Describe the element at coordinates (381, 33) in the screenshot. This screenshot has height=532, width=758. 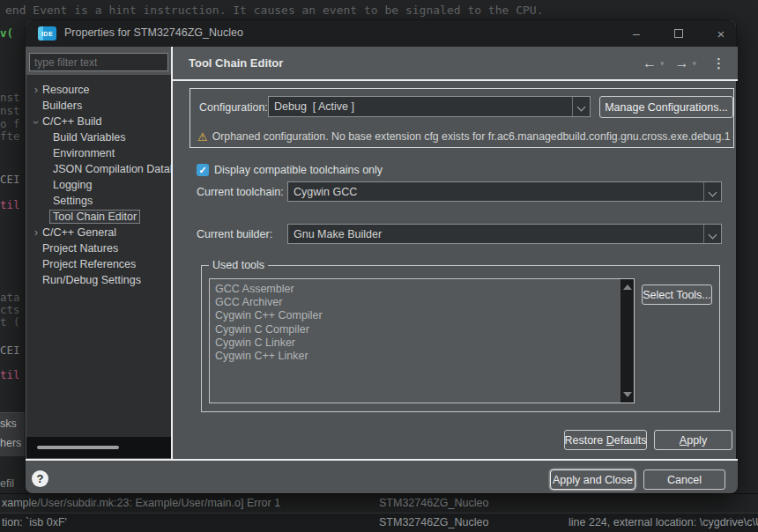
I see `dialog-titlebar: IDE Properties for STM32746ZG_Nucleo – ×` at that location.